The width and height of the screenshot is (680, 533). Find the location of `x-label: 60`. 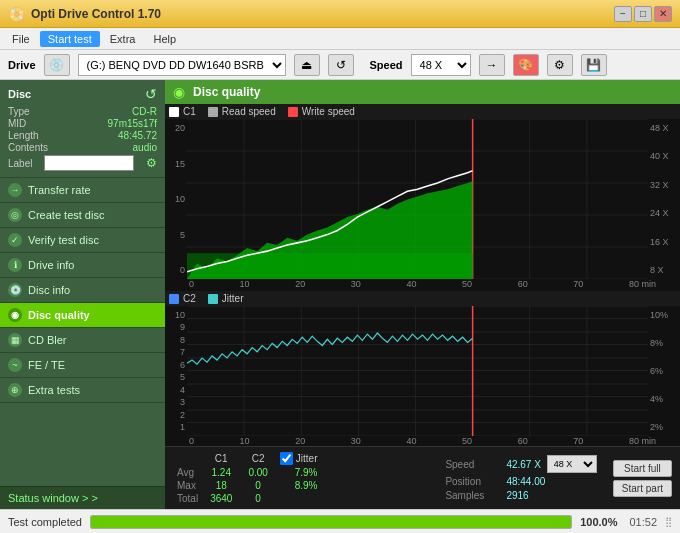

x-label: 60 is located at coordinates (523, 441).